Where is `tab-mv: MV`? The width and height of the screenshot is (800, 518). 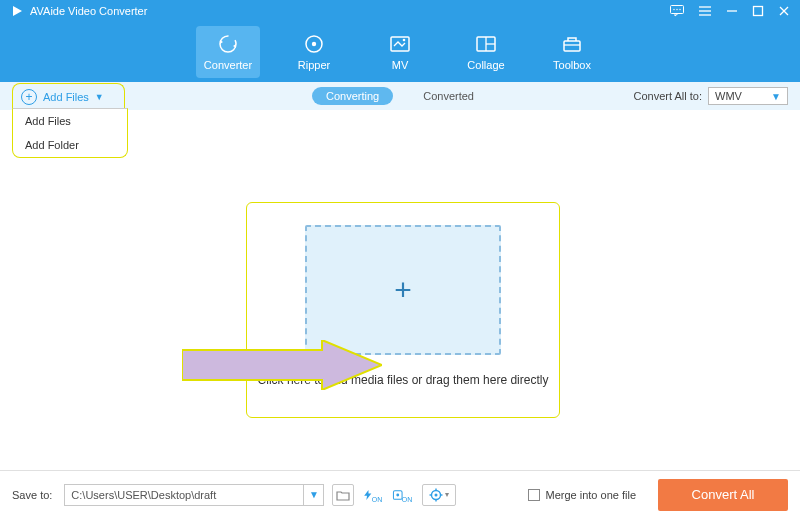
tab-mv: MV is located at coordinates (400, 52).